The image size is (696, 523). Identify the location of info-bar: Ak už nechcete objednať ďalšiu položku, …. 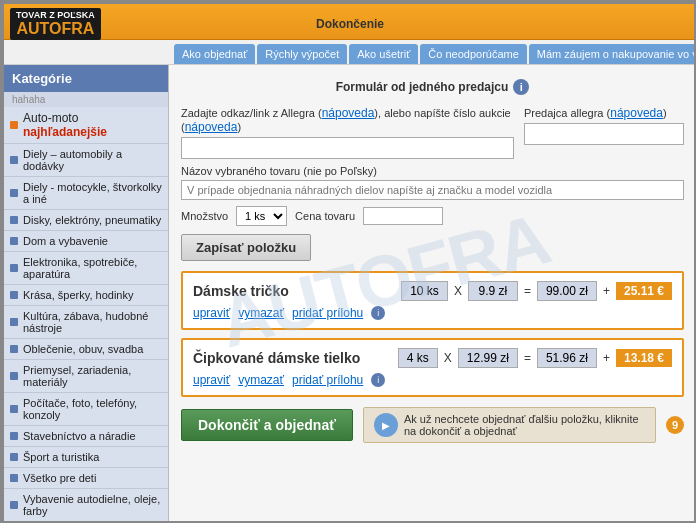
(510, 425).